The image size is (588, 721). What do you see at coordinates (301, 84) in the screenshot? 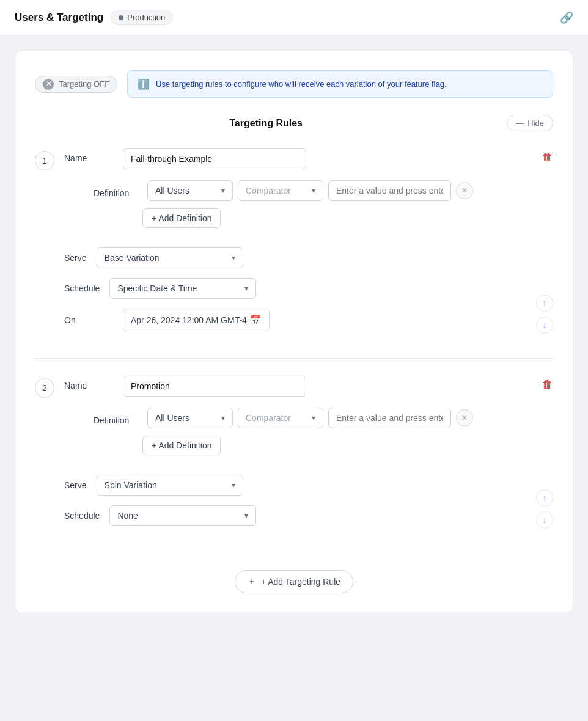
I see `info-text: Use targeting rules to configure who wil…` at bounding box center [301, 84].